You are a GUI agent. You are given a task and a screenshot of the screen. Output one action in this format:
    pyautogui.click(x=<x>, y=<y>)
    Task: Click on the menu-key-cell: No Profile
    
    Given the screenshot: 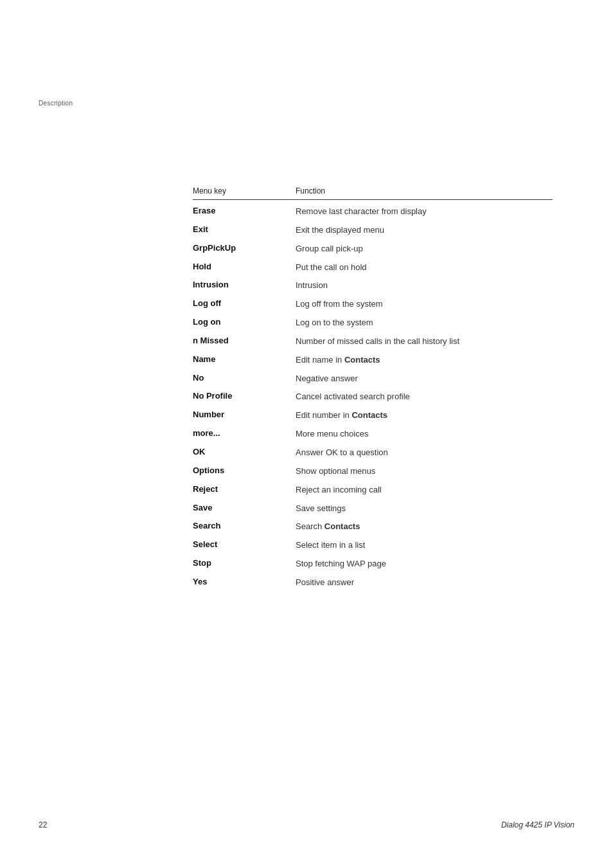 What is the action you would take?
    pyautogui.click(x=244, y=396)
    